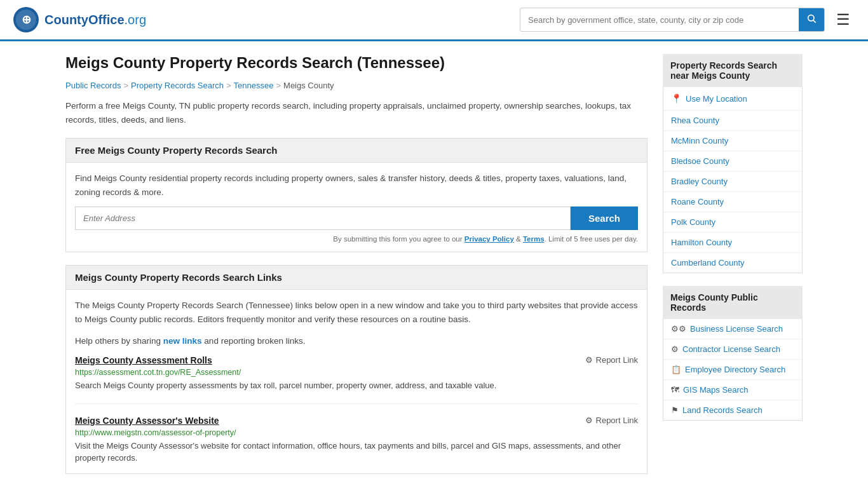 The image size is (868, 488). I want to click on header: ⊕ CountyOffice.org ☰, so click(434, 20).